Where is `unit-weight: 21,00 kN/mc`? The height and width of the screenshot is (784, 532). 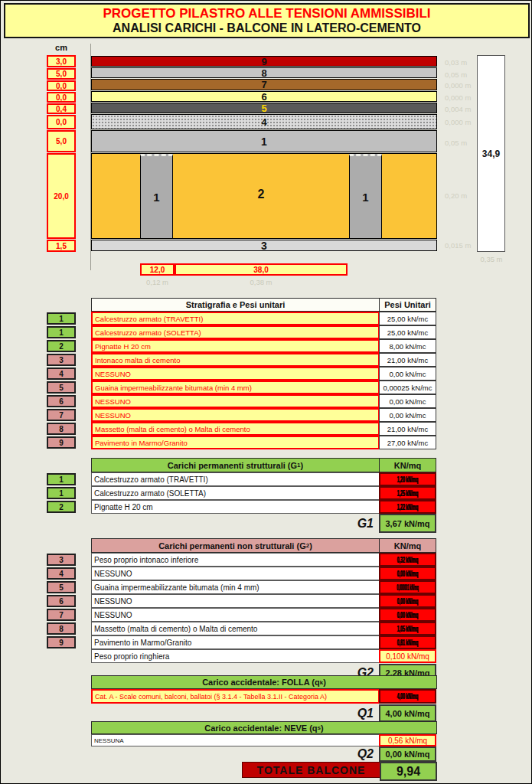
unit-weight: 21,00 kN/mc is located at coordinates (407, 429).